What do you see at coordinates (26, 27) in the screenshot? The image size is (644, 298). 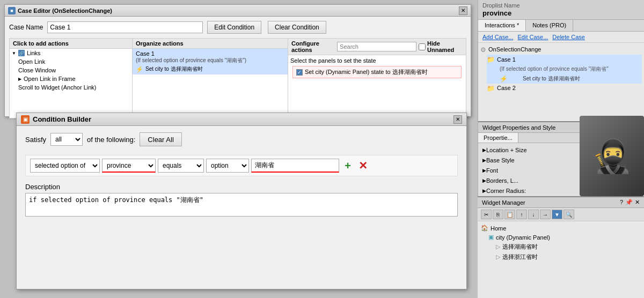 I see `case-name-label: Case Name` at bounding box center [26, 27].